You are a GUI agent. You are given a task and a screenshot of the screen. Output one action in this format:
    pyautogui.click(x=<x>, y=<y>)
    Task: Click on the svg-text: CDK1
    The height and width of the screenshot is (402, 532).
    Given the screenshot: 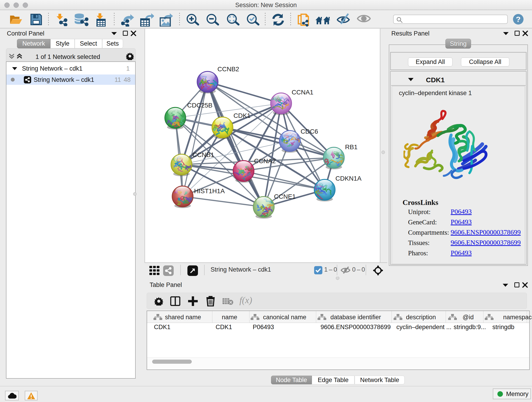 What is the action you would take?
    pyautogui.click(x=242, y=115)
    